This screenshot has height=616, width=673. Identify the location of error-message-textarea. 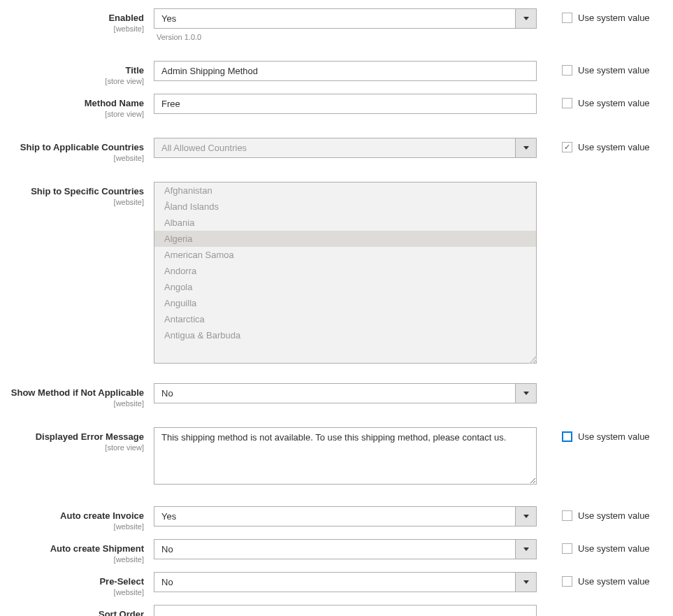
(345, 456).